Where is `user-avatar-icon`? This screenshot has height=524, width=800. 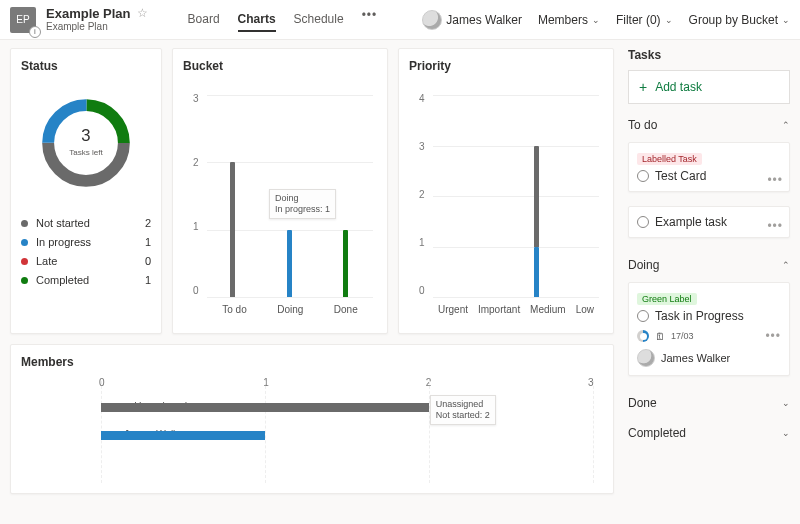 user-avatar-icon is located at coordinates (432, 20).